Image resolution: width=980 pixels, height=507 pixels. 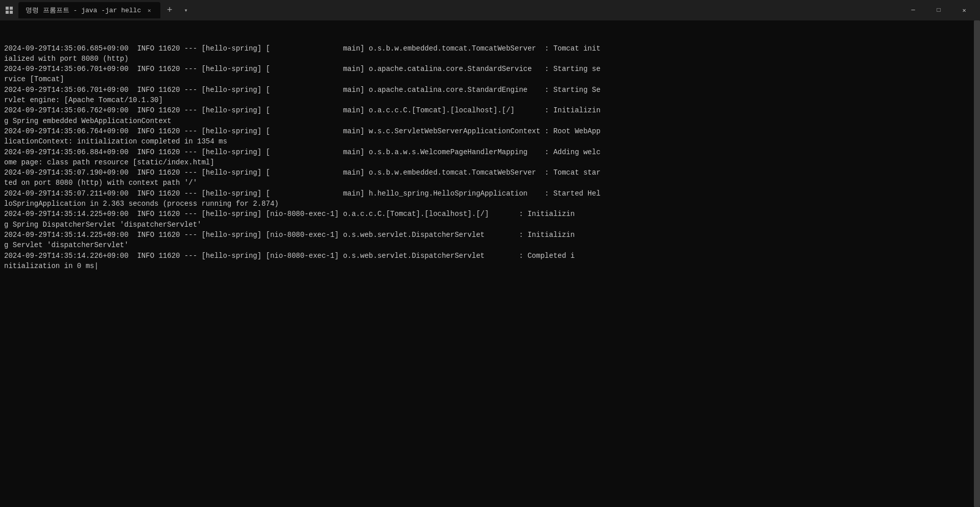 What do you see at coordinates (490, 49) in the screenshot?
I see `terminal-line: 2024-09-29T14:35:06.685+09:00 INFO 11620…` at bounding box center [490, 49].